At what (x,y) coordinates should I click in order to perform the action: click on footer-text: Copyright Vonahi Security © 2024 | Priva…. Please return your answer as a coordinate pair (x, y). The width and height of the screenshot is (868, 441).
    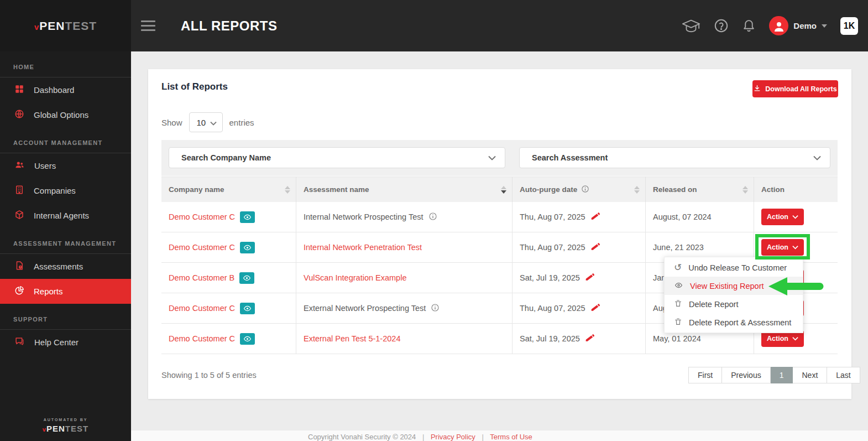
    Looking at the image, I should click on (420, 437).